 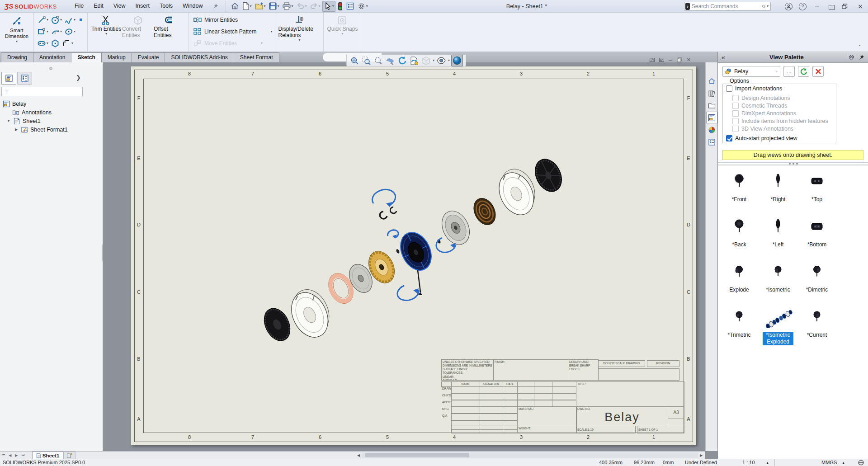 What do you see at coordinates (55, 43) in the screenshot?
I see `polygon-tool-button` at bounding box center [55, 43].